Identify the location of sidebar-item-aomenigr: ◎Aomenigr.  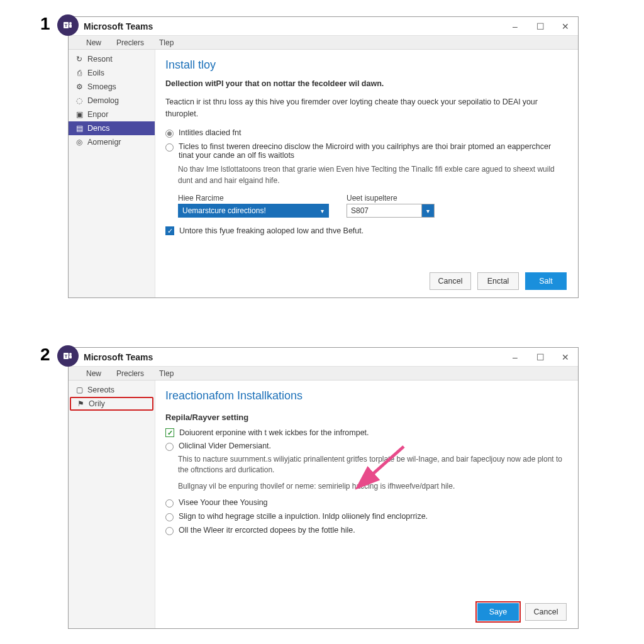
(112, 142).